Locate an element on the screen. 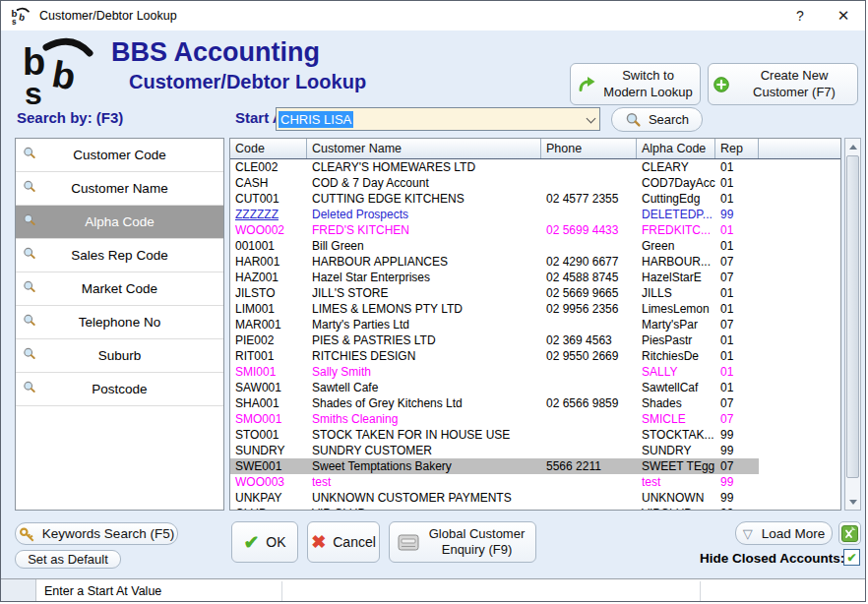 The image size is (868, 604). cell-alpha-code: test is located at coordinates (676, 482).